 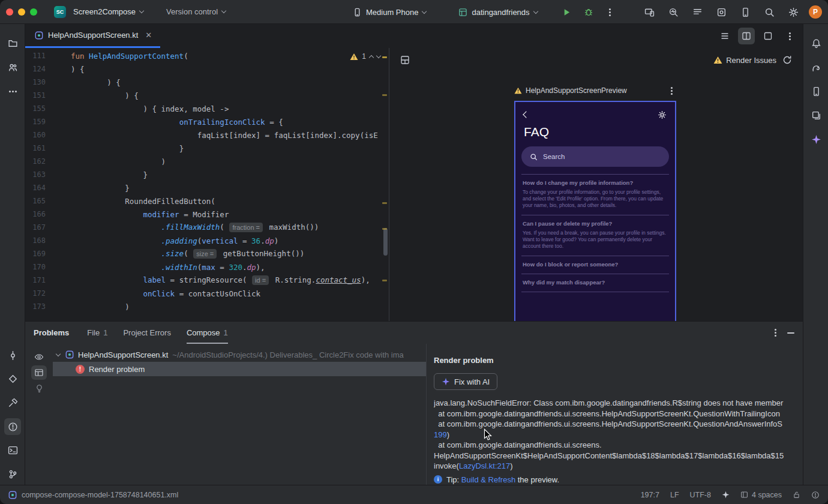 I want to click on device-selector: Medium Phone, so click(x=389, y=12).